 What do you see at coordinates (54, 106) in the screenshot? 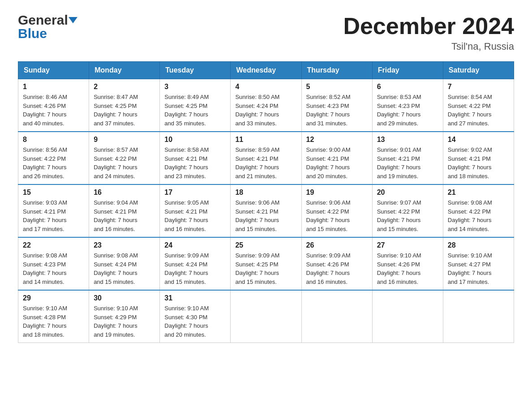
I see `calendar-day-cell: 1Sunrise: 8:46 AM Sunset: 4:26 PM Daylig…` at bounding box center [54, 106].